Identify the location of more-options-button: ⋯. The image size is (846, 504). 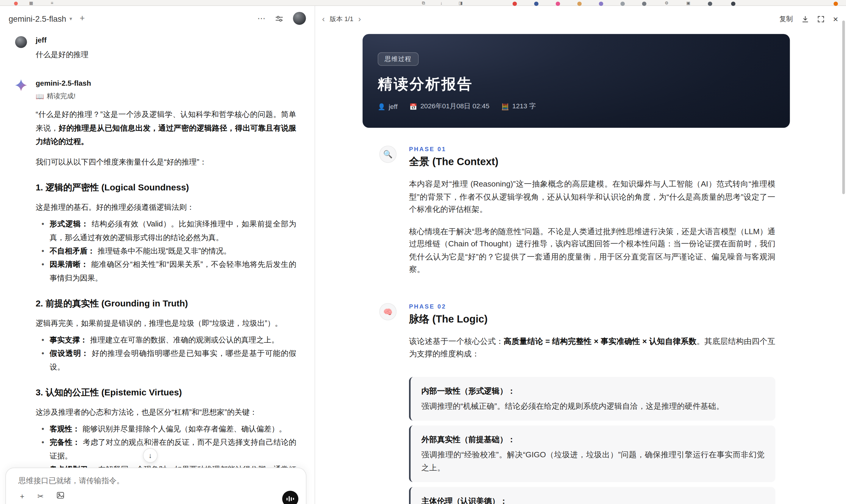
(262, 18).